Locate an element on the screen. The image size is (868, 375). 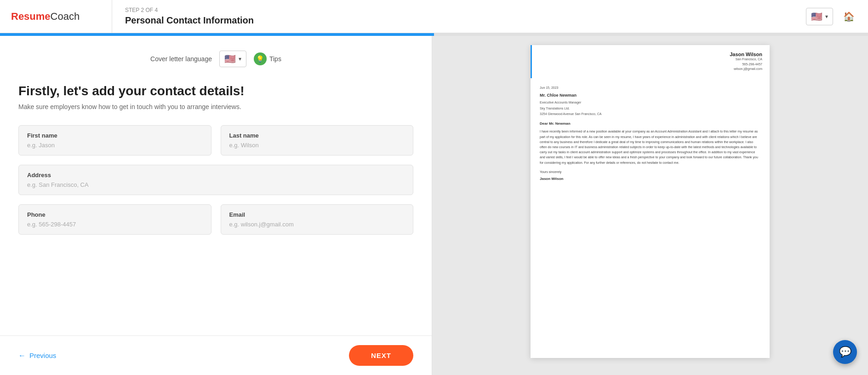
next-button: NEXT is located at coordinates (381, 355).